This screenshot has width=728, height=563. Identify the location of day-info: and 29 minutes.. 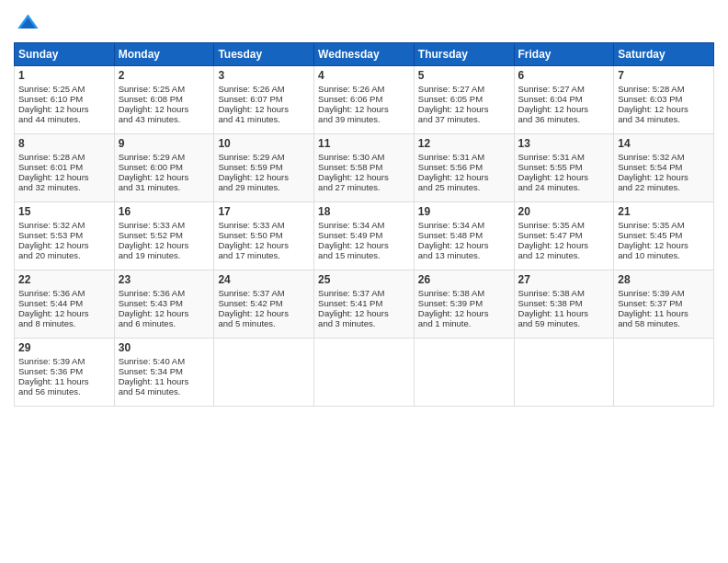
(264, 188).